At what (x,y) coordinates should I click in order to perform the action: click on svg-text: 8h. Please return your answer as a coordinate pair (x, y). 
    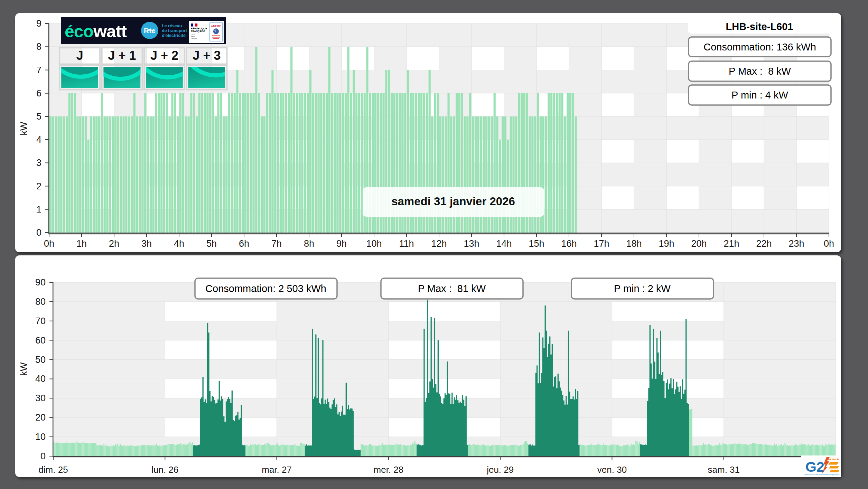
    Looking at the image, I should click on (309, 244).